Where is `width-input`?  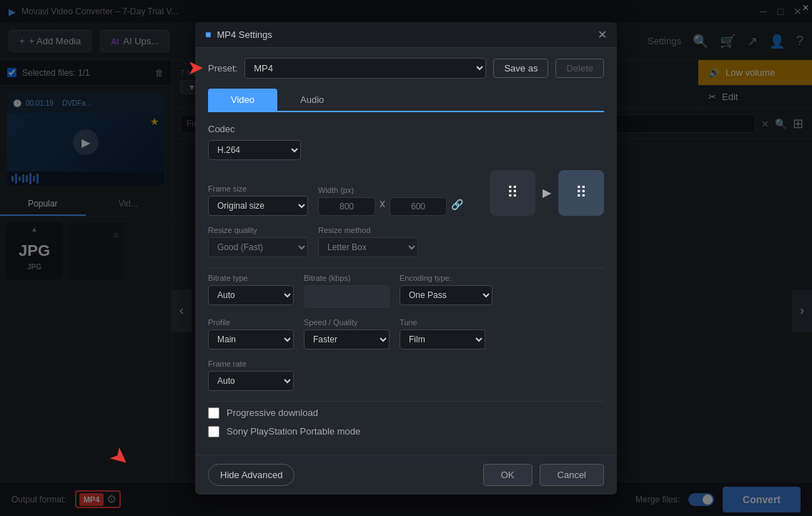
width-input is located at coordinates (347, 207).